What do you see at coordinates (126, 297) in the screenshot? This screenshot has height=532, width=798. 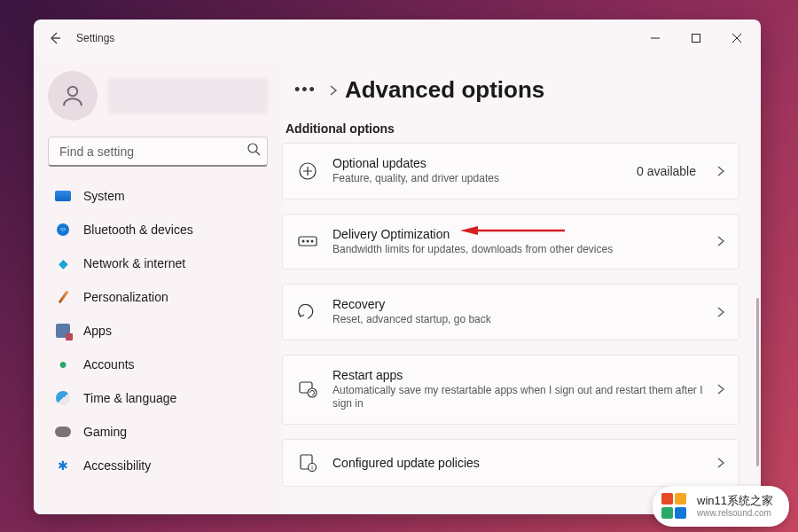 I see `sidebar-item-label: Personalization` at bounding box center [126, 297].